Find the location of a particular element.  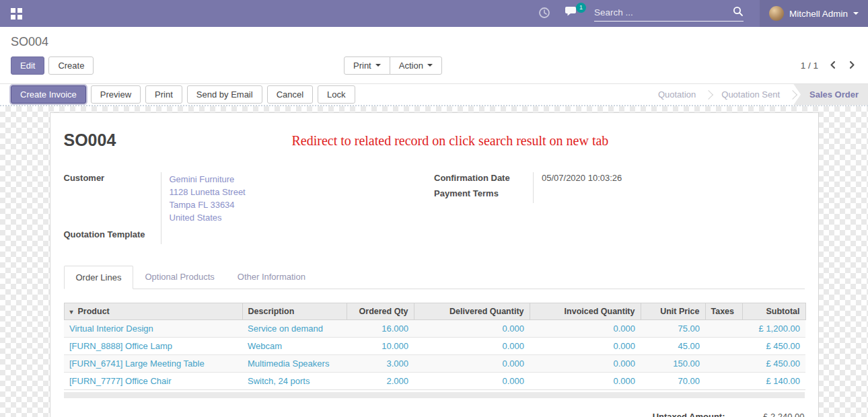

table-row: [FURN_6741] Large Meeting TableMultimedi… is located at coordinates (435, 364).